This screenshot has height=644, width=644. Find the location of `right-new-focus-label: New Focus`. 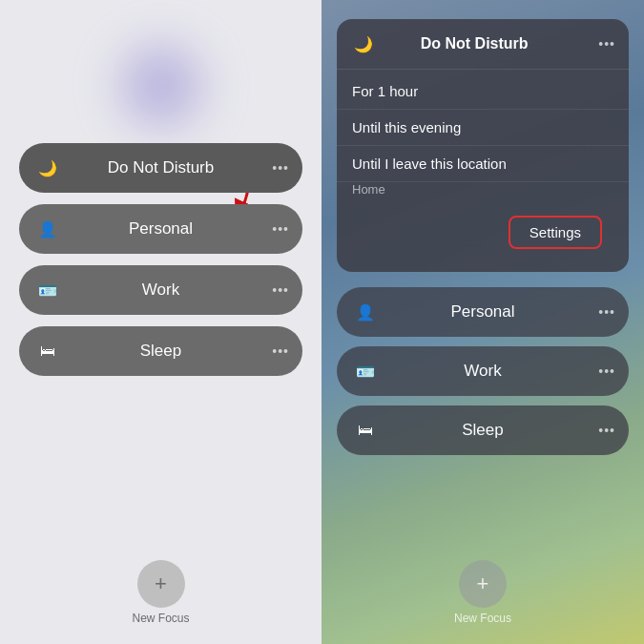

right-new-focus-label: New Focus is located at coordinates (483, 618).